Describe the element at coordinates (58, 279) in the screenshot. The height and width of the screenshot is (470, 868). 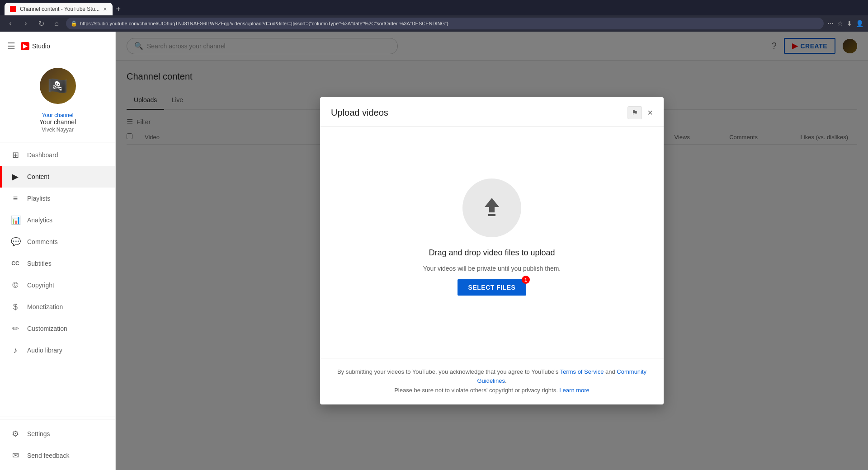
I see `sidebar-nav: ⊞ Dashboard ▶ Content ≡ Playlists 📊 Anal…` at that location.